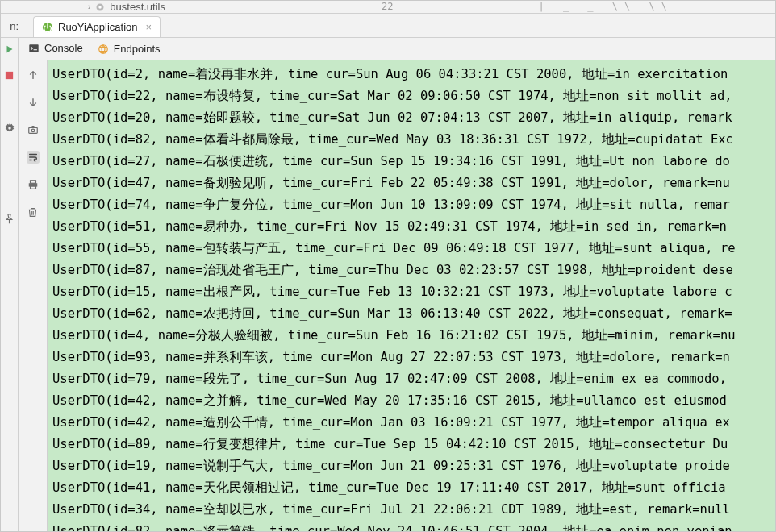 The image size is (776, 532). I want to click on sidebar-far-left, so click(10, 297).